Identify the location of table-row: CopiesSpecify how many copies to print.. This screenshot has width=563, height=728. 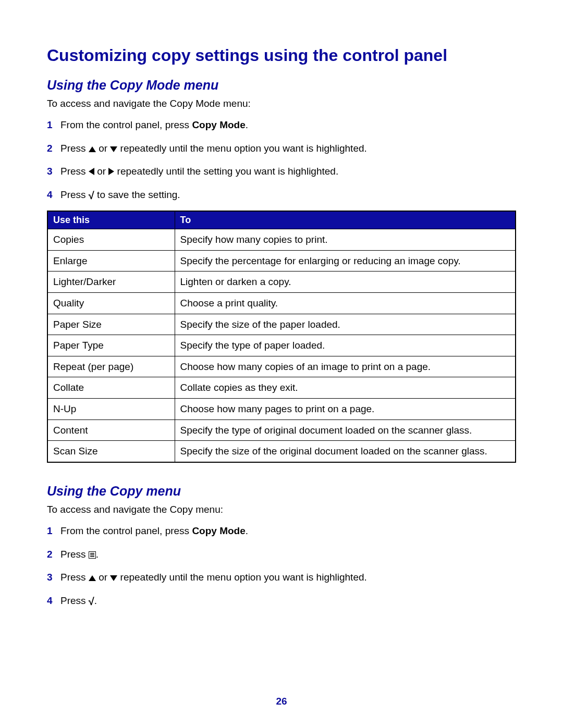
(282, 240).